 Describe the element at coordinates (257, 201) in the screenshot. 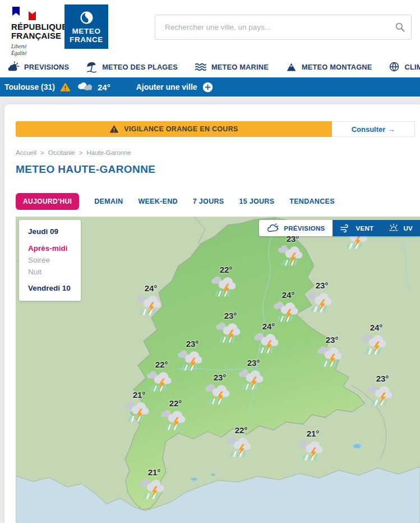

I see `tab-15-jours: 15 JOURS` at that location.